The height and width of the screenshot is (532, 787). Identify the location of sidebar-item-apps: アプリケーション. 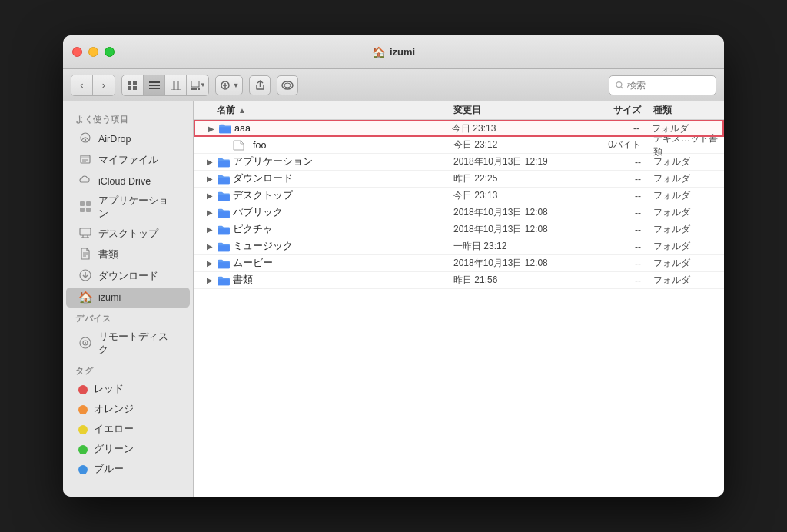
(128, 208).